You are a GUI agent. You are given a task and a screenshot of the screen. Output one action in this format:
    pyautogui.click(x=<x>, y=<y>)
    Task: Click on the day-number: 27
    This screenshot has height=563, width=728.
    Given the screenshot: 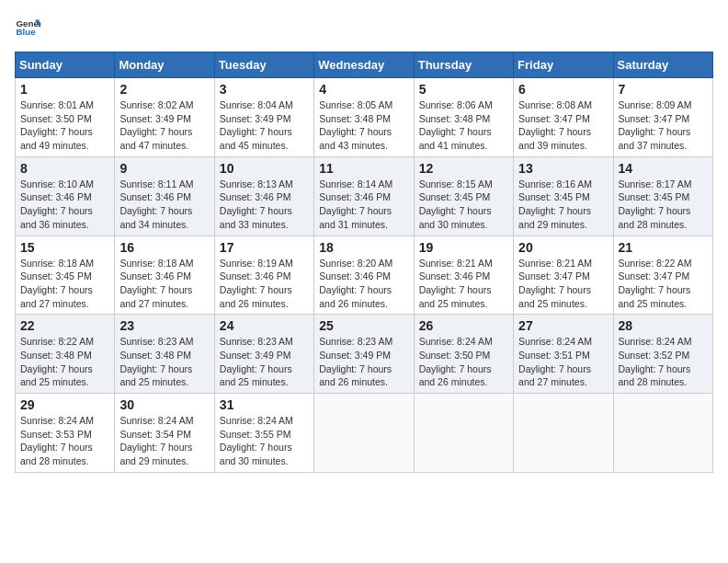 What is the action you would take?
    pyautogui.click(x=563, y=326)
    